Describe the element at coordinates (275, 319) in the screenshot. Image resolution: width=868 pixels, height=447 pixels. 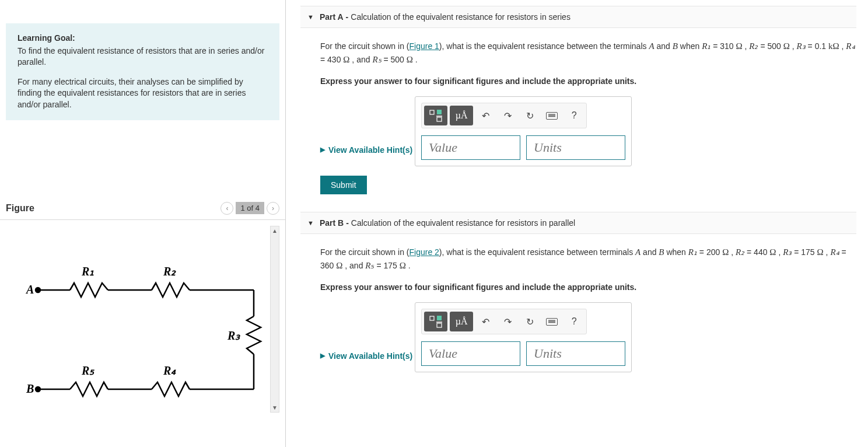
I see `figure-scrollbar: ▲ ▼` at that location.